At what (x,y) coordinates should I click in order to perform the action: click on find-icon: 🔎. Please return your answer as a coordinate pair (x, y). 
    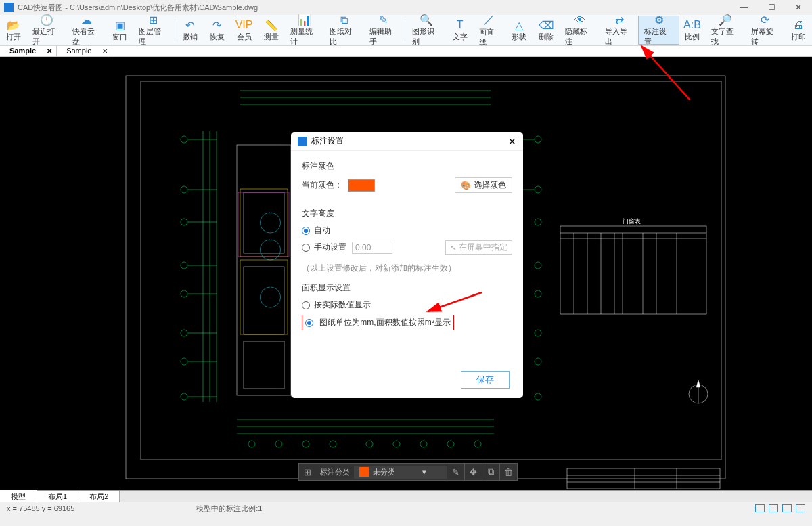
    Looking at the image, I should click on (725, 20).